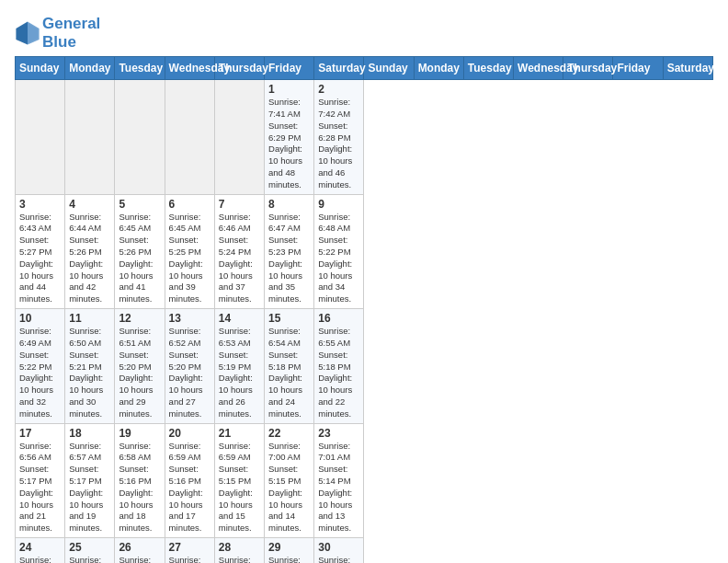 The width and height of the screenshot is (728, 563). Describe the element at coordinates (40, 480) in the screenshot. I see `calendar-cell: 17Sunrise: 6:56 AM Sunset: 5:17 PM Dayli…` at that location.